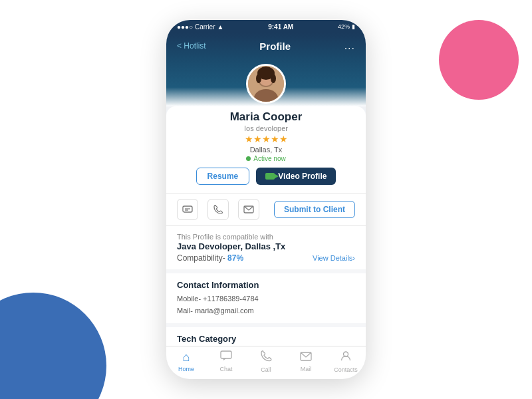 Image resolution: width=532 pixels, height=399 pixels. Describe the element at coordinates (192, 46) in the screenshot. I see `nav-back-button: < Hotlist` at that location.